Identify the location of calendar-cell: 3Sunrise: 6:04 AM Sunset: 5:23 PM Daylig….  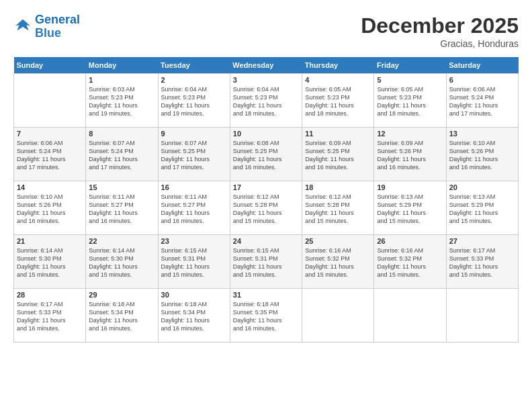
(266, 101).